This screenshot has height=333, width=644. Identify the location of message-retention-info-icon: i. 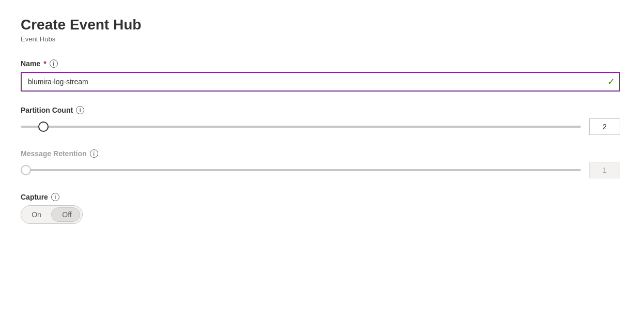
(94, 154).